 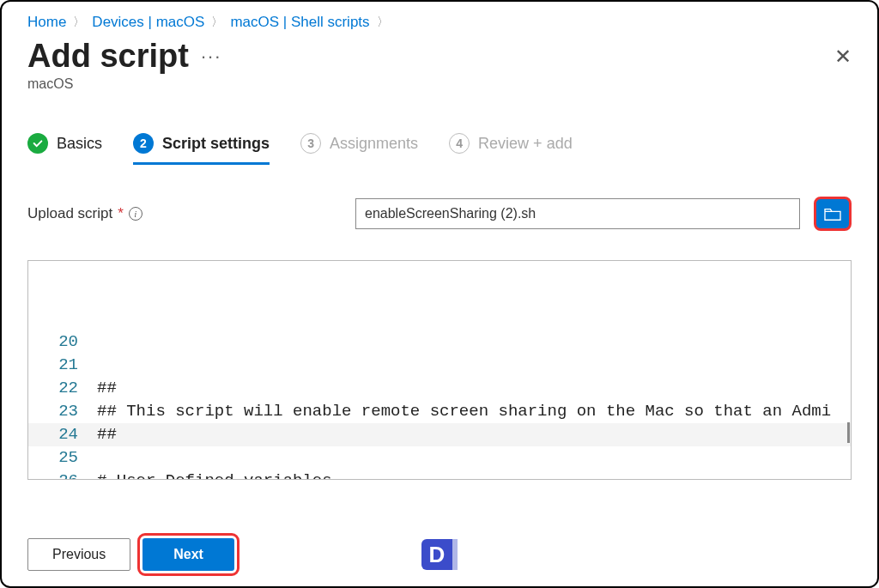 I want to click on more-icon: ···, so click(x=211, y=57).